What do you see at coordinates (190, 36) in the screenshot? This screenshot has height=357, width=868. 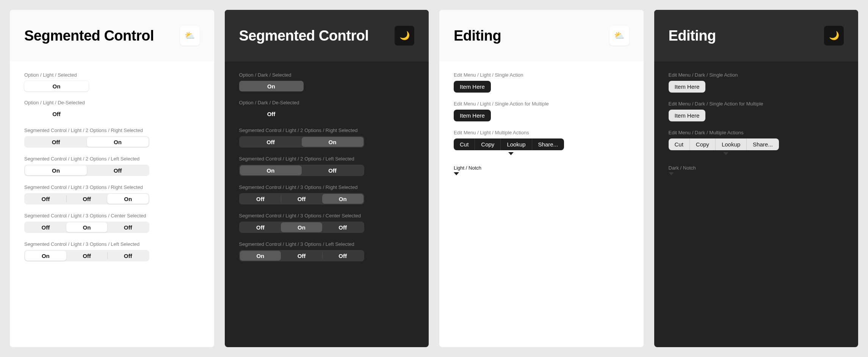 I see `sun-behind-cloud-icon: ⛅` at bounding box center [190, 36].